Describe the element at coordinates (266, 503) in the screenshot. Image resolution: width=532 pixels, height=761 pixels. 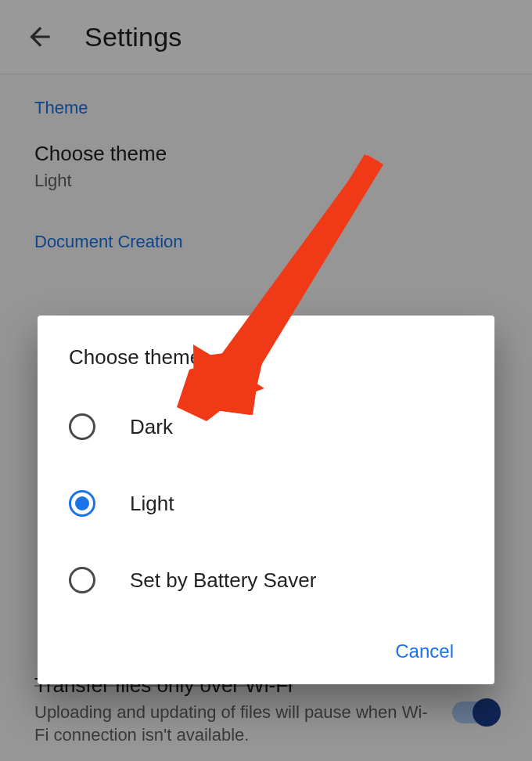
I see `theme-option-light: Light` at that location.